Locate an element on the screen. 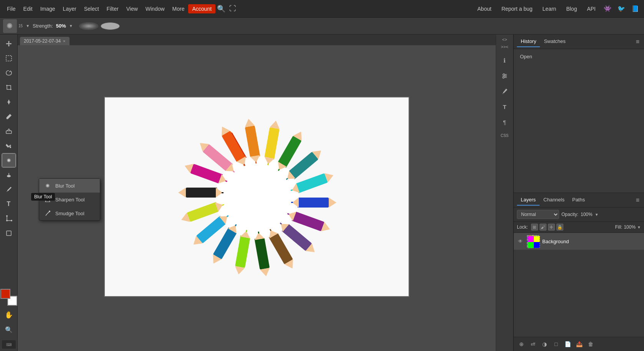 Image resolution: width=644 pixels, height=351 pixels. menu-layer: Layer is located at coordinates (70, 9).